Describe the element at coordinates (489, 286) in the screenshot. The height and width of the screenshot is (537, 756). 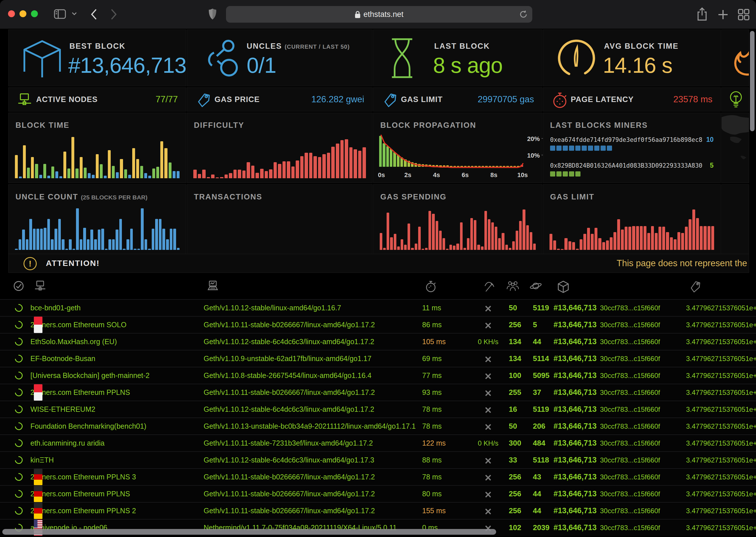
I see `mining-pickaxe-icon` at that location.